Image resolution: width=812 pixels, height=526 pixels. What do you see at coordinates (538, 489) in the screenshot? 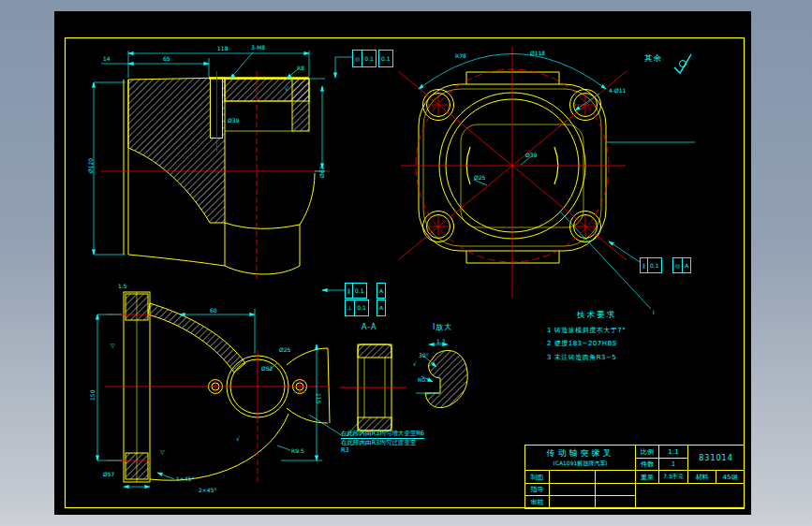
I see `guide-label: 指导` at bounding box center [538, 489].